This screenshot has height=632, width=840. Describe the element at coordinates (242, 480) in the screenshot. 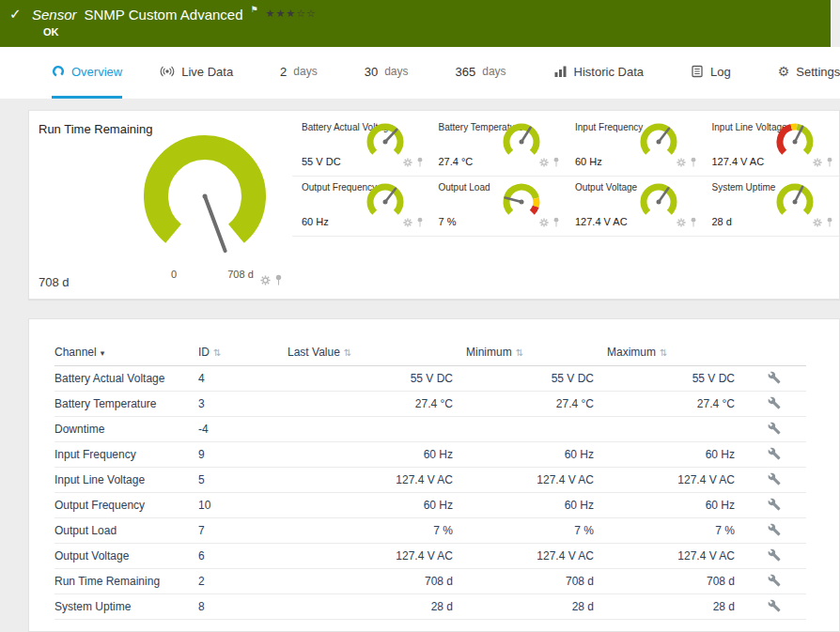

I see `channel-id: 5` at that location.